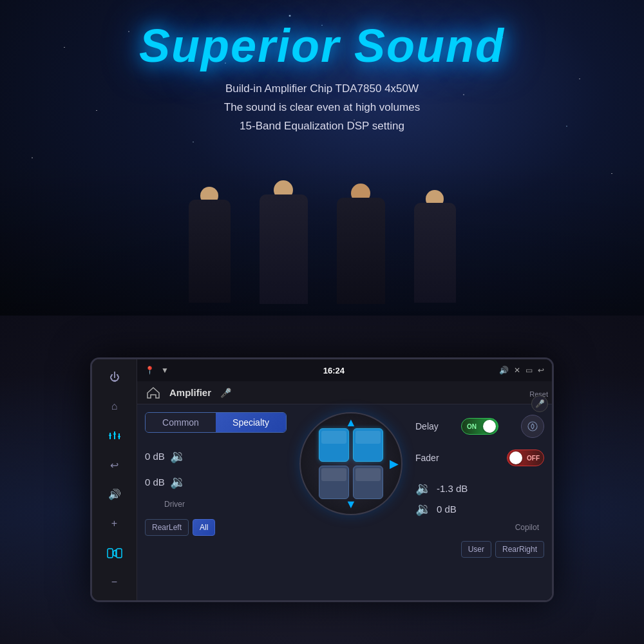  Describe the element at coordinates (480, 488) in the screenshot. I see `front-right-row: 🔉 -1.3 dB` at that location.